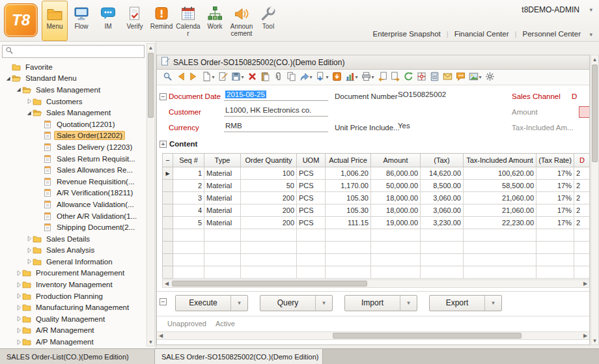  I want to click on tree-item-general-information: General Information, so click(73, 262).